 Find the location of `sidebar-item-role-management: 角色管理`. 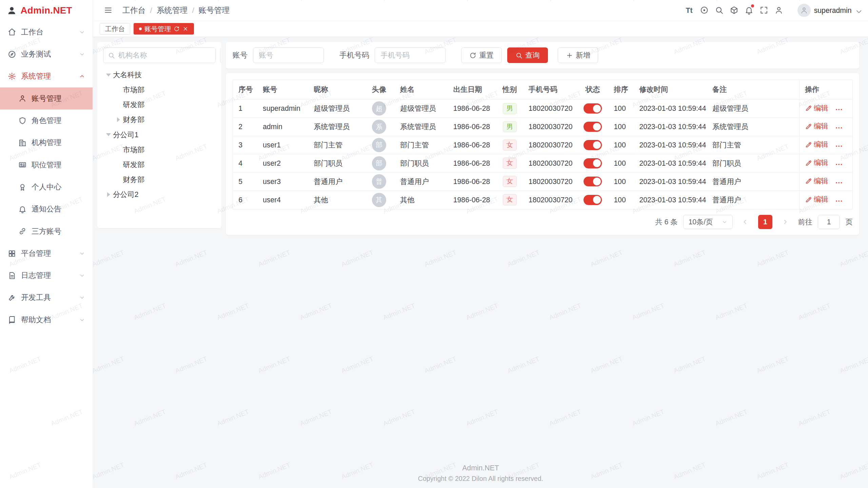

sidebar-item-role-management: 角色管理 is located at coordinates (46, 121).